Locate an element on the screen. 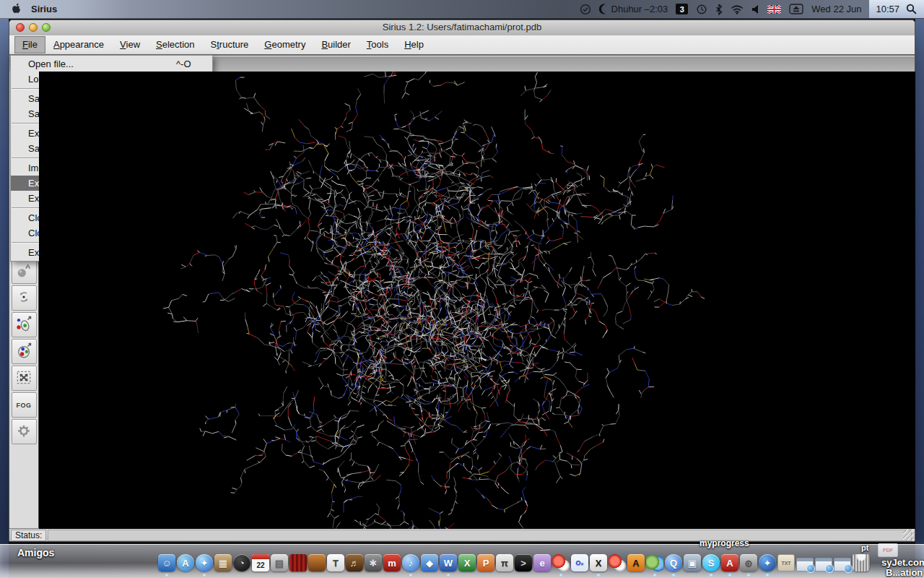 This screenshot has width=924, height=578. zoom-selection-out-button is located at coordinates (25, 325).